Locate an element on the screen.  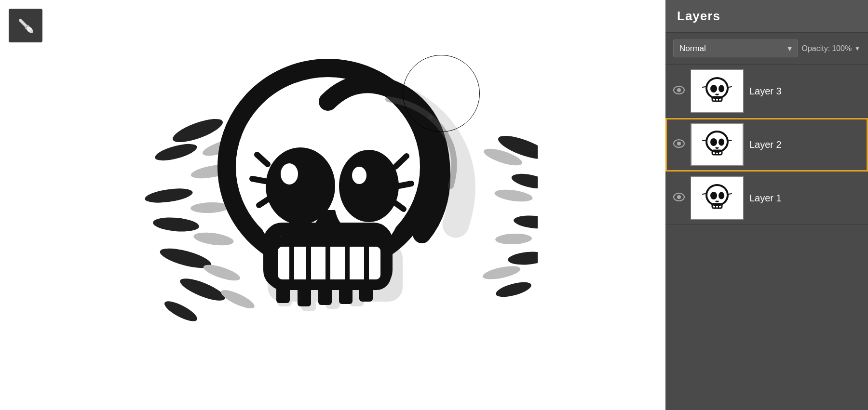
layer-item-layer3: Layer 3 is located at coordinates (767, 92).